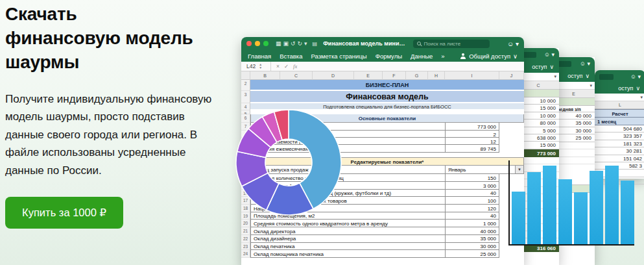  I want to click on insert-function-icon: fx, so click(295, 66).